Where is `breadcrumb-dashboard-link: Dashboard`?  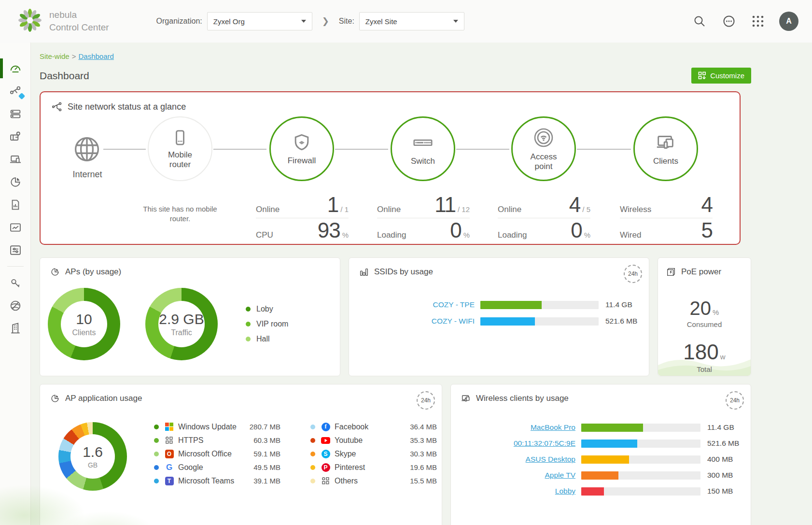
breadcrumb-dashboard-link: Dashboard is located at coordinates (96, 56).